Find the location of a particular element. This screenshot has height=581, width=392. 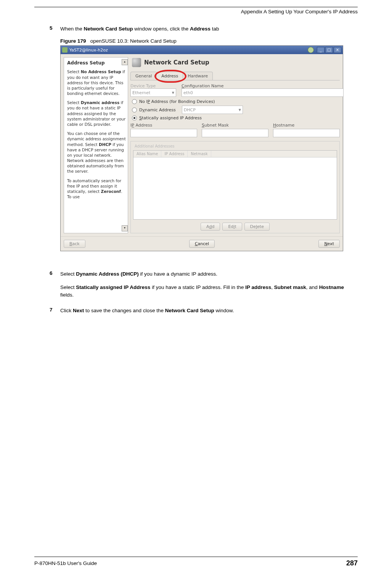

window-titlebar: YaST2@linux-h2oz _ □ × is located at coordinates (202, 50).